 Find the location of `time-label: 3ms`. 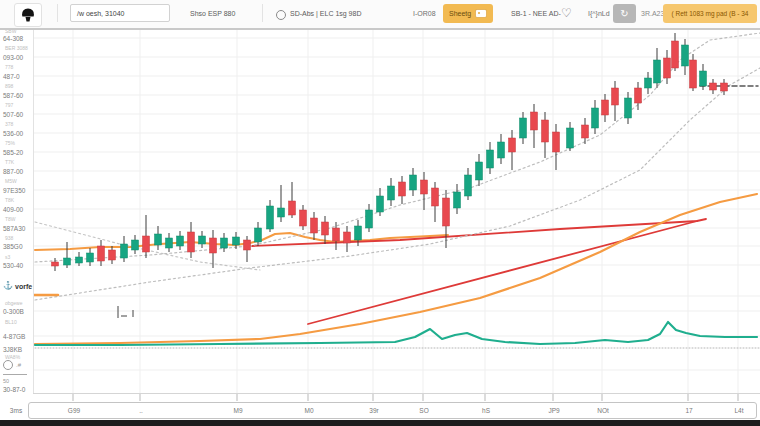

time-label: 3ms is located at coordinates (16, 410).